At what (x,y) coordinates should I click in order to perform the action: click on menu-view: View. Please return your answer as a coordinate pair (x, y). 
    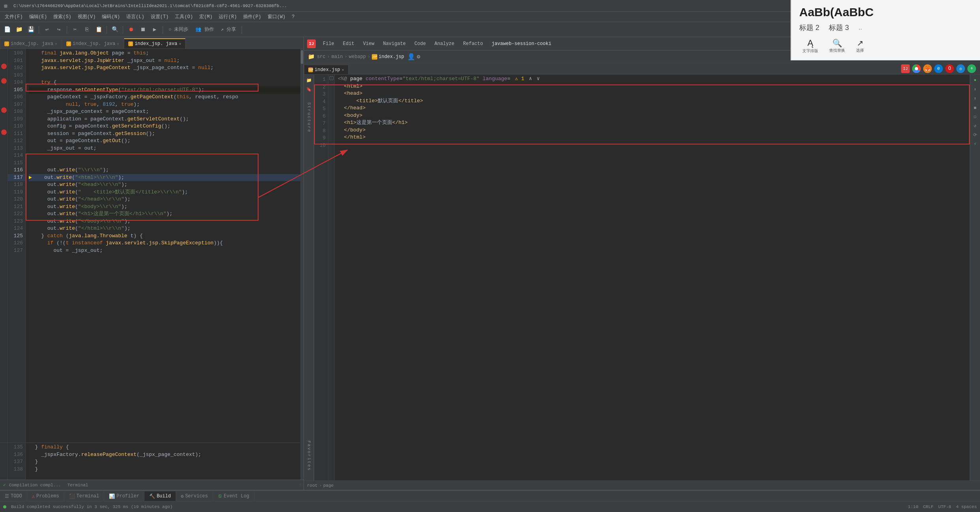
    Looking at the image, I should click on (369, 44).